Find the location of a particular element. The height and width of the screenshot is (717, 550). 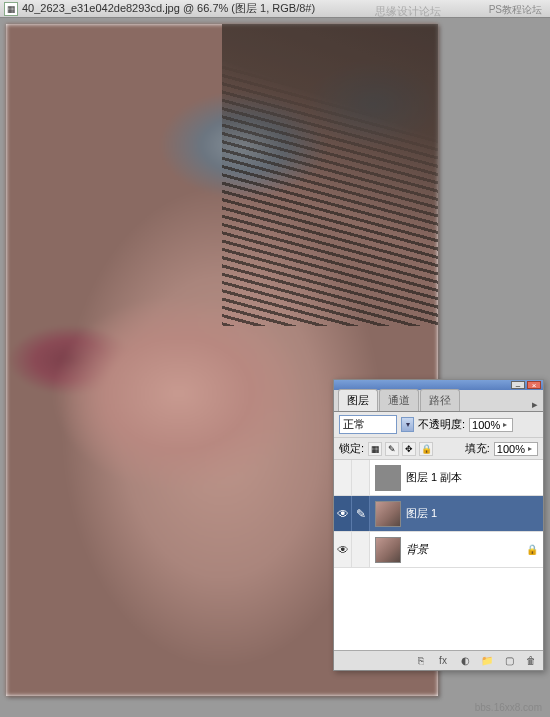

lock-all-icon: 🔒 is located at coordinates (426, 449).